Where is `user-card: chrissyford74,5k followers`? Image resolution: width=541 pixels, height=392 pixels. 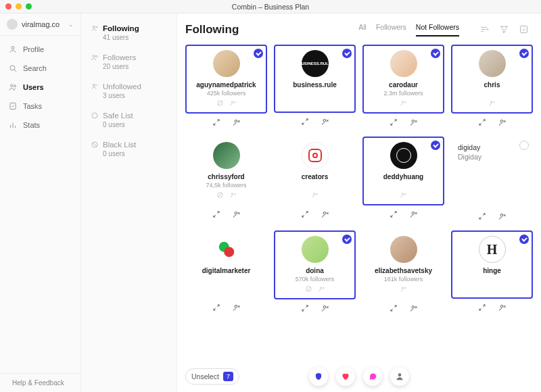
user-card: chrissyford74,5k followers is located at coordinates (226, 171).